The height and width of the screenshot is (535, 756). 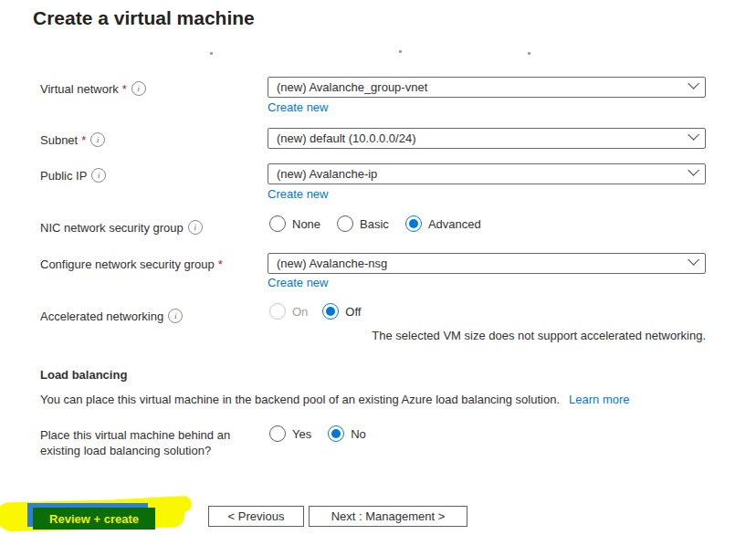 I want to click on configure-nsg-value: (new) Avalanche-nsg, so click(x=482, y=263).